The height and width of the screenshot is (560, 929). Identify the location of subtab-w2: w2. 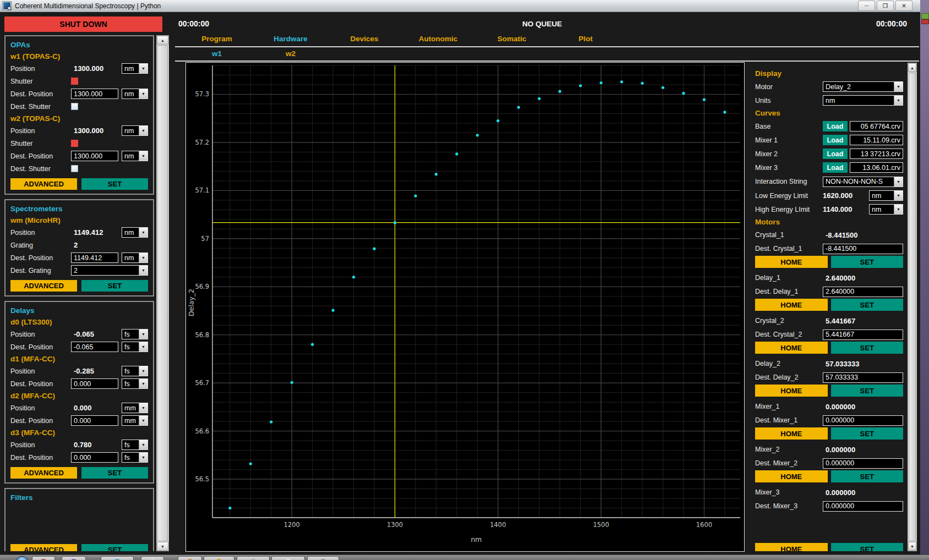
(291, 54).